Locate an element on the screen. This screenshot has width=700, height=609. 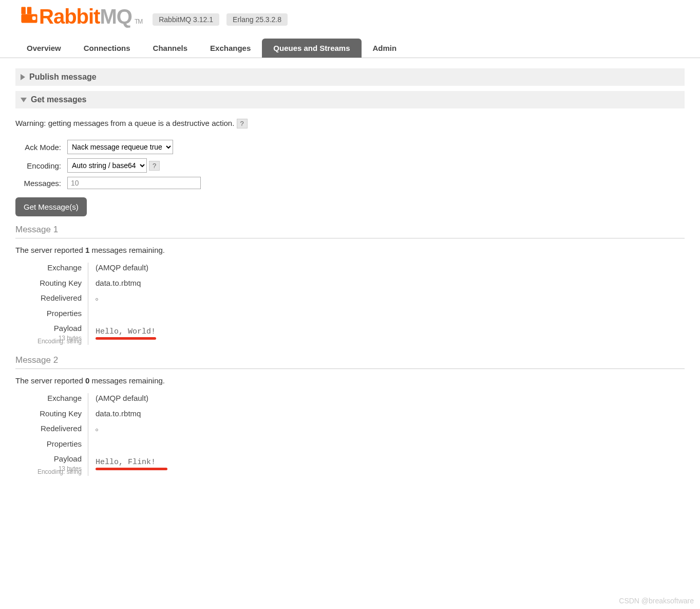
get-messages-button: Get Message(s) is located at coordinates (51, 207).